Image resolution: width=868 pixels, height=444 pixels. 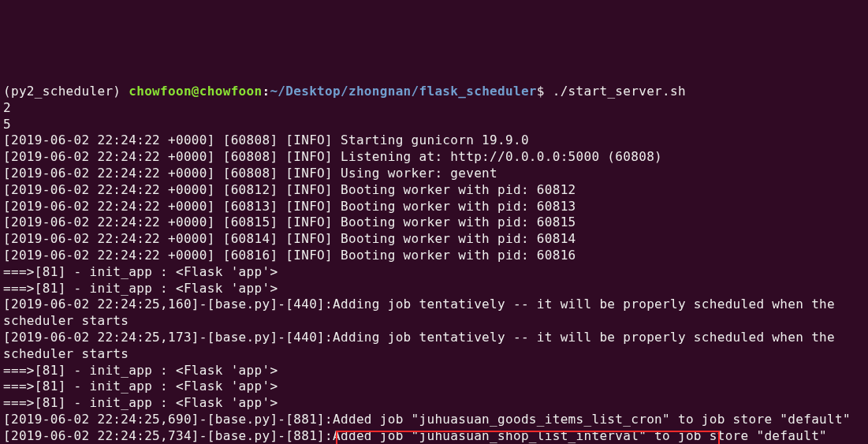 What do you see at coordinates (266, 91) in the screenshot?
I see `prompt-colon: :` at bounding box center [266, 91].